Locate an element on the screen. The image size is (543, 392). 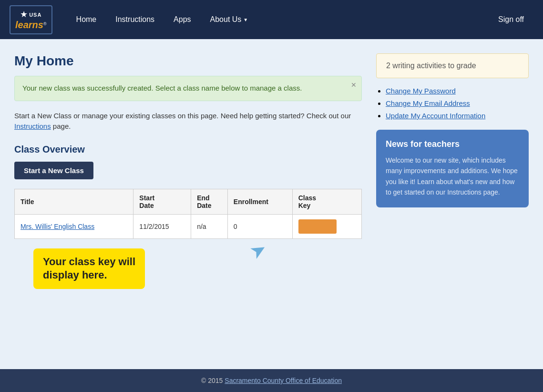
logo-registered: ® is located at coordinates (45, 23).